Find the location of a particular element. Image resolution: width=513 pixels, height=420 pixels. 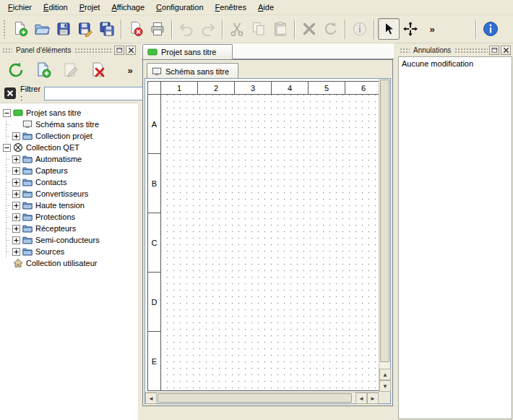

scroll-down-button: ▼ is located at coordinates (385, 386).